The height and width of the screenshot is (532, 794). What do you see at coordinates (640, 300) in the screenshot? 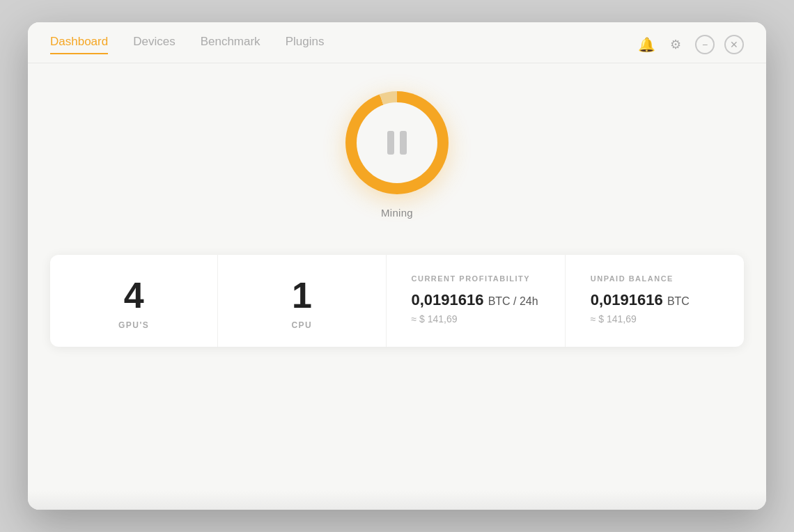
I see `balance-btc: 0,0191616 BTC` at bounding box center [640, 300].